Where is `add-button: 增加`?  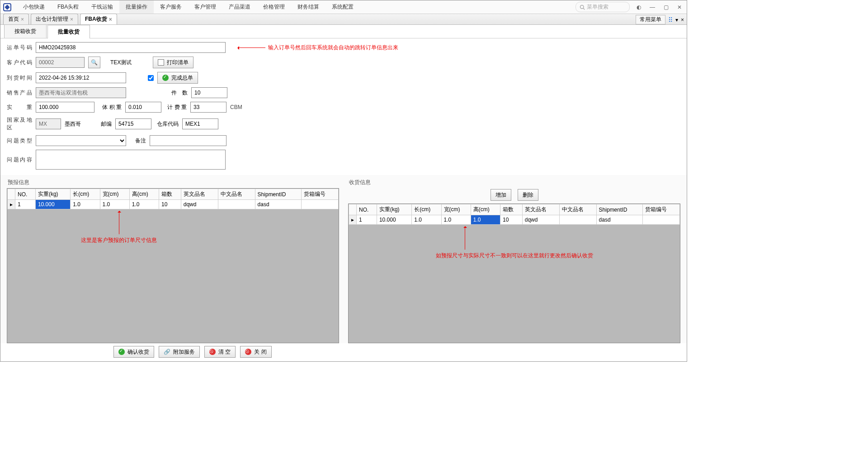
add-button: 增加 is located at coordinates (501, 195).